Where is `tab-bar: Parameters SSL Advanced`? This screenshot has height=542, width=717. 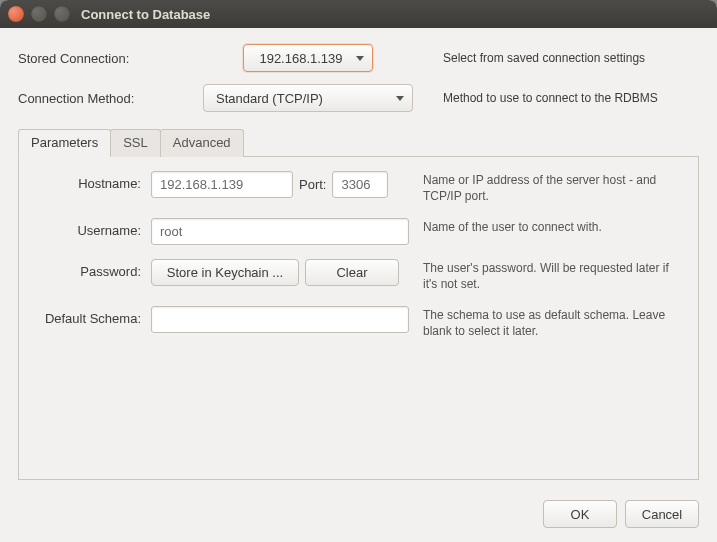
tab-bar: Parameters SSL Advanced is located at coordinates (358, 142).